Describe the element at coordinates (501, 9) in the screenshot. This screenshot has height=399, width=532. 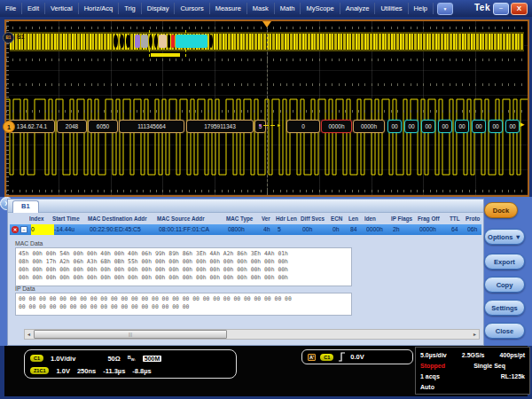
I see `minimize-button: –` at that location.